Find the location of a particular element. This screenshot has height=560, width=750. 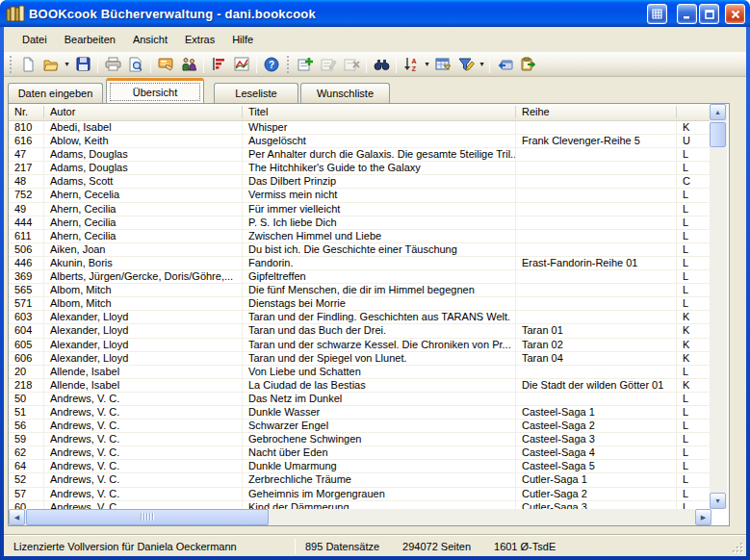

table-row: 59Andrews, V. C.Gebrochene SchwingenCast… is located at coordinates (360, 440).